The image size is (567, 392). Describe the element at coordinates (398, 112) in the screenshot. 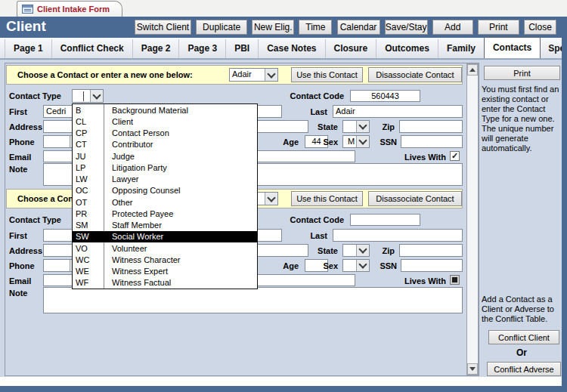

I see `last-input-1: Adair` at that location.